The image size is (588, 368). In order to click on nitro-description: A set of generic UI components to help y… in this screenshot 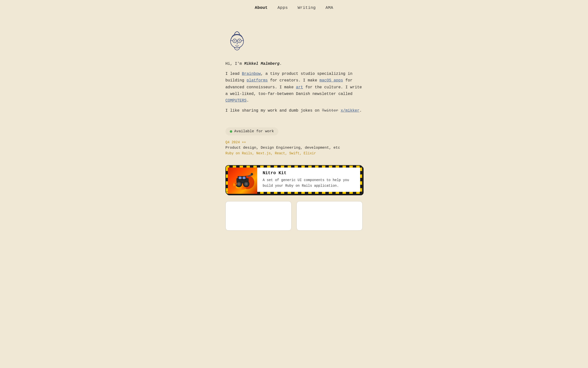, I will do `click(310, 183)`.